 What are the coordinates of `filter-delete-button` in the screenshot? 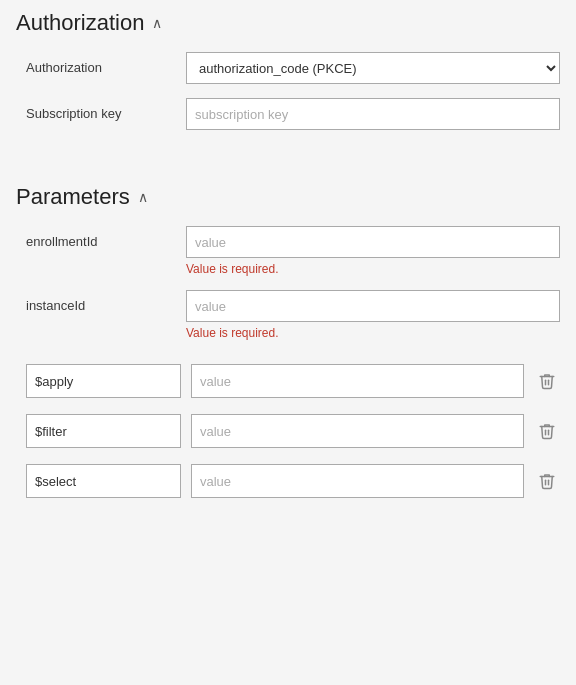 It's located at (547, 431).